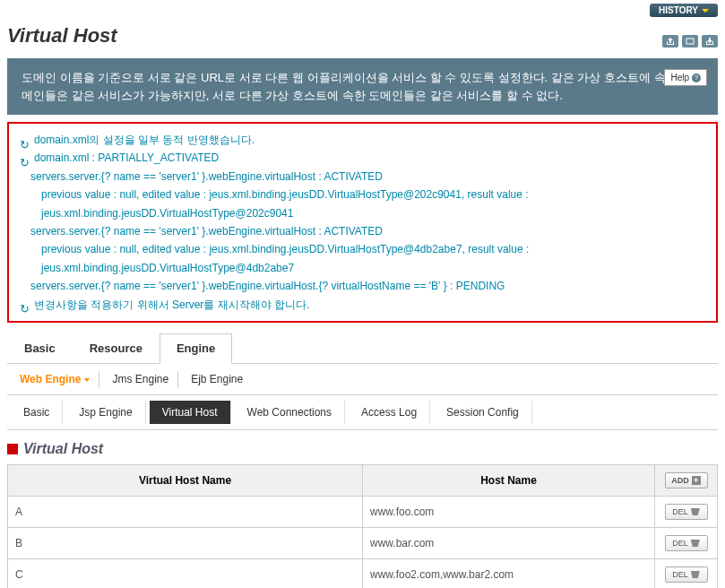  What do you see at coordinates (670, 41) in the screenshot?
I see `export-icon` at bounding box center [670, 41].